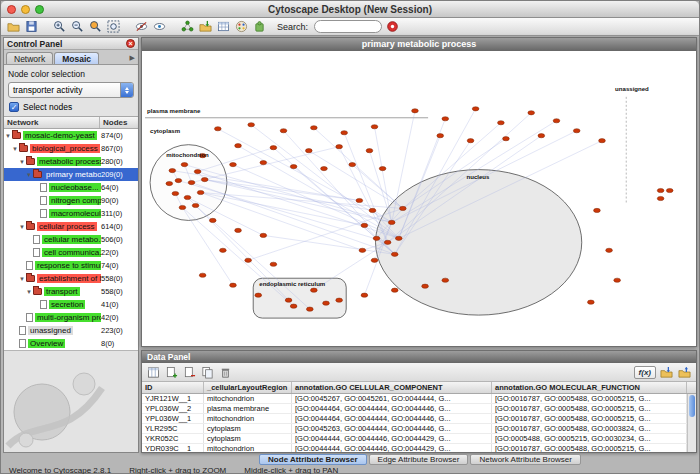 The height and width of the screenshot is (474, 700). Describe the element at coordinates (392, 26) in the screenshot. I see `error-console-icon` at that location.